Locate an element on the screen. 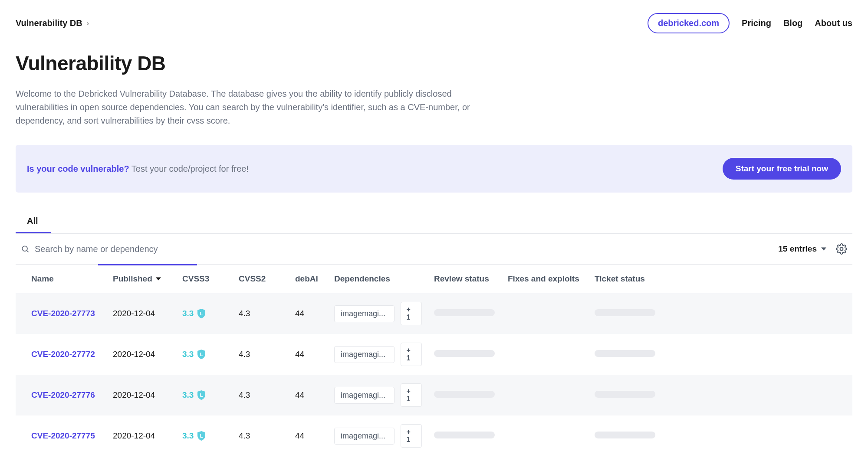  col-fixes: Fixes and exploits is located at coordinates (545, 279).